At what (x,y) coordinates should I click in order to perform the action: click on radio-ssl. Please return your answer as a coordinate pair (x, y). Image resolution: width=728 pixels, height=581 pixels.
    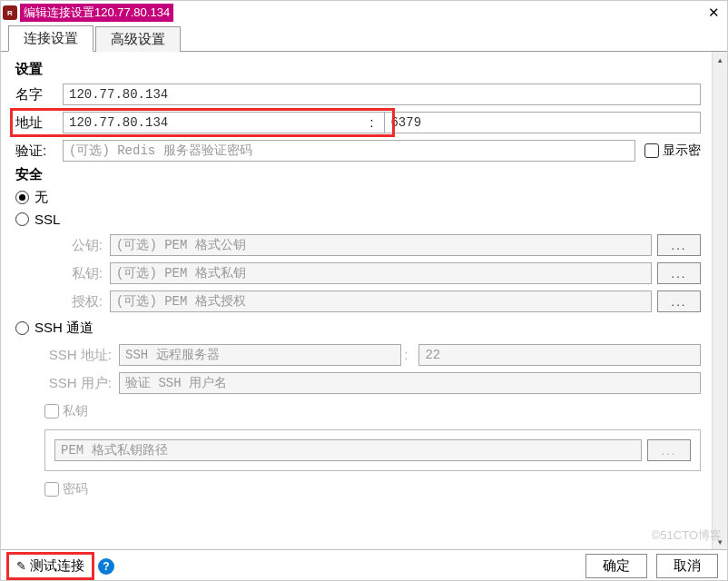
    Looking at the image, I should click on (22, 220).